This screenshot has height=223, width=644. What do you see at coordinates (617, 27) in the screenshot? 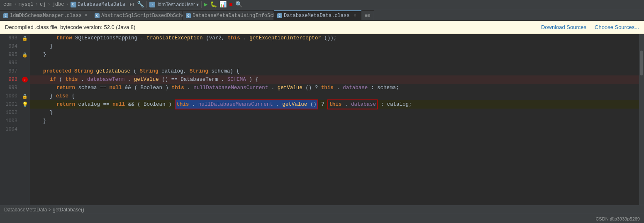
I see `choose-sources-link: Choose Sources...` at bounding box center [617, 27].